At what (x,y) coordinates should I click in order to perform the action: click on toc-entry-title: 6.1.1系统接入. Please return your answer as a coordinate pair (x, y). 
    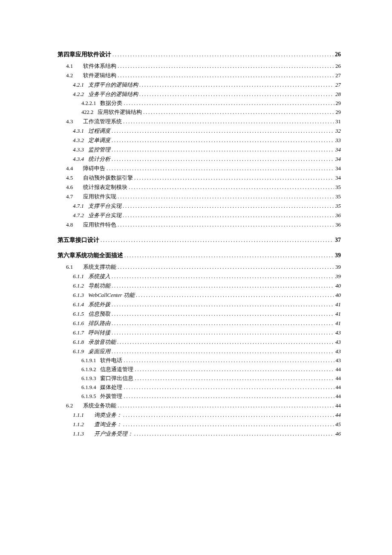
    Looking at the image, I should click on (92, 276).